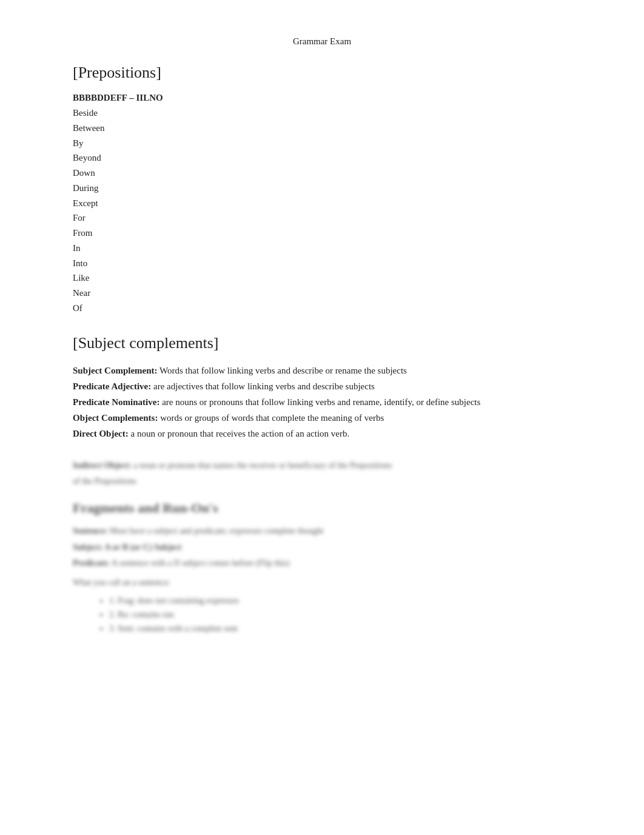  What do you see at coordinates (322, 204) in the screenshot?
I see `list-item: Except` at bounding box center [322, 204].